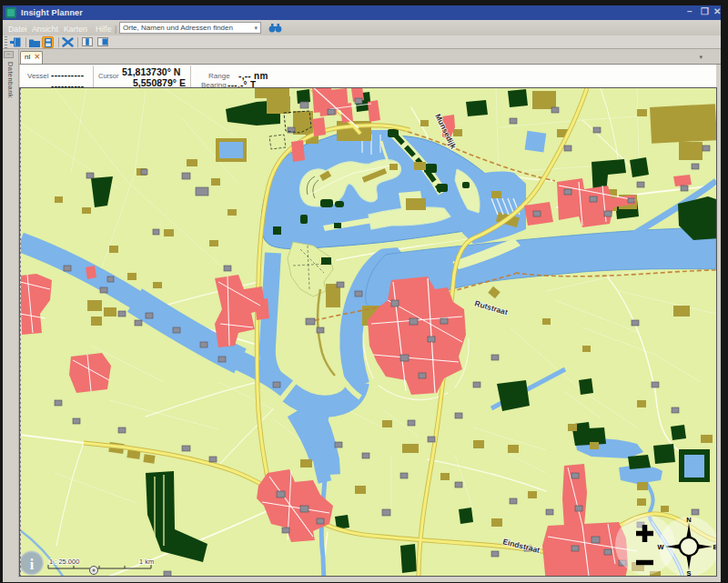 The height and width of the screenshot is (583, 728). I want to click on svg-text: S, so click(688, 573).